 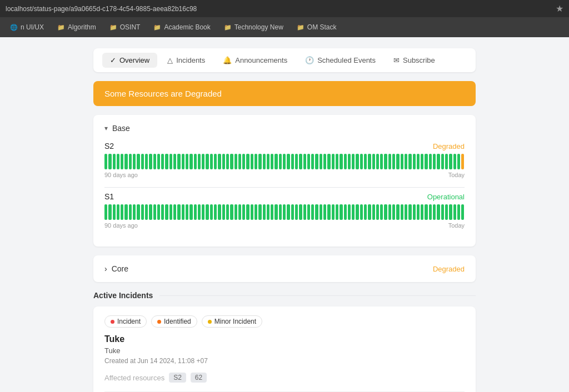 What do you see at coordinates (129, 321) in the screenshot?
I see `tag-incident-label: Incident` at bounding box center [129, 321].